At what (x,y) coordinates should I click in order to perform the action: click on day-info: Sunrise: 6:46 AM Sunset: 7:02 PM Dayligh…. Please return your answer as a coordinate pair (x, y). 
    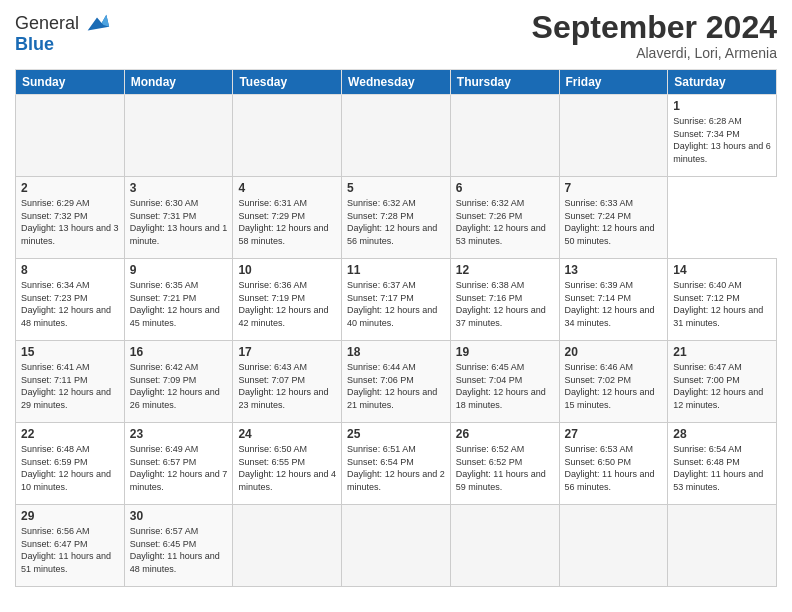
    Looking at the image, I should click on (614, 386).